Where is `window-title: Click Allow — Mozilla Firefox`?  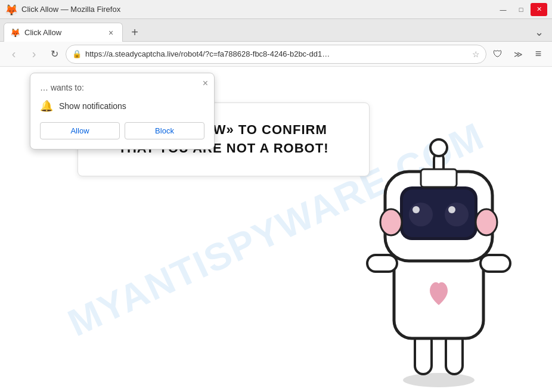 window-title: Click Allow — Mozilla Firefox is located at coordinates (71, 10).